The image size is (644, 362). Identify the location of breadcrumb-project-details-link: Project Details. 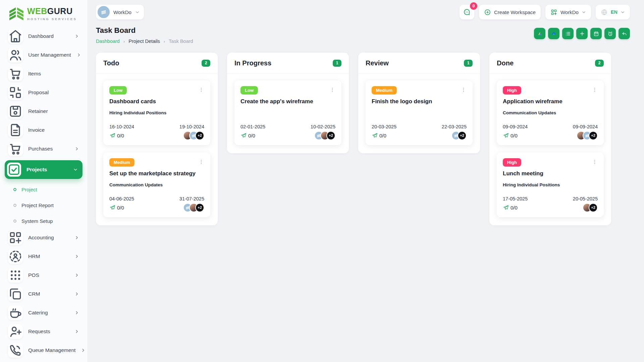
(144, 41).